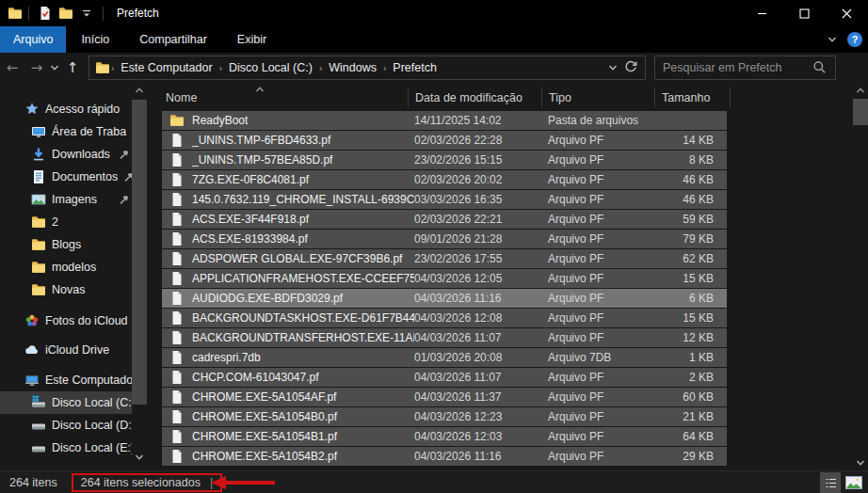  Describe the element at coordinates (481, 160) in the screenshot. I see `file-date: 23/02/2026 15:15` at that location.